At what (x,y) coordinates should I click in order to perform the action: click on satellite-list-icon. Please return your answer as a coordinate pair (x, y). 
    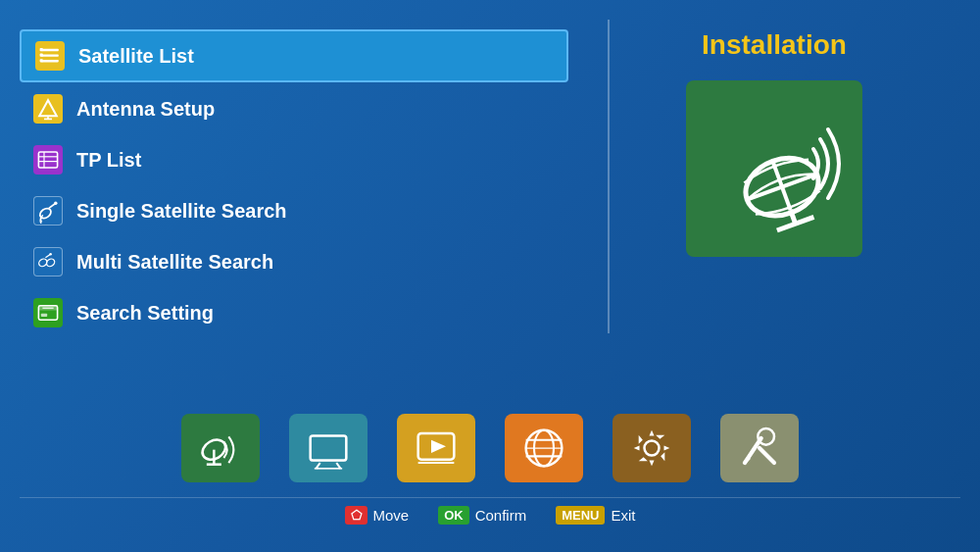
    Looking at the image, I should click on (50, 56).